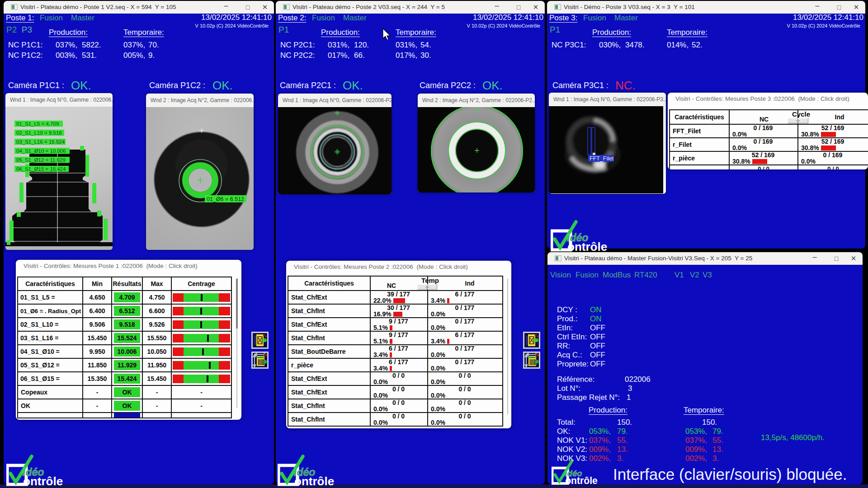 The width and height of the screenshot is (868, 488). What do you see at coordinates (39, 133) in the screenshot?
I see `svg-text: 02_S1_L10 = 9.518` at bounding box center [39, 133].